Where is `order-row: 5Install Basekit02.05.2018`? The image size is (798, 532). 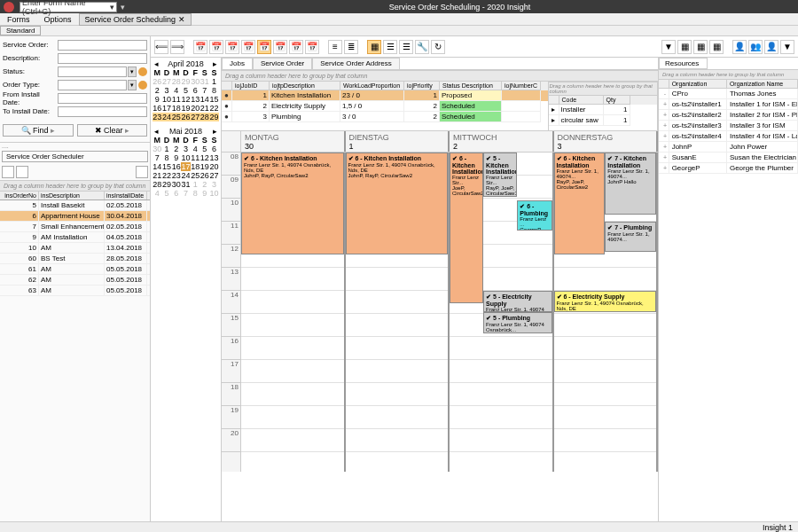
order-row: 5Install Basekit02.05.2018 is located at coordinates (74, 206).